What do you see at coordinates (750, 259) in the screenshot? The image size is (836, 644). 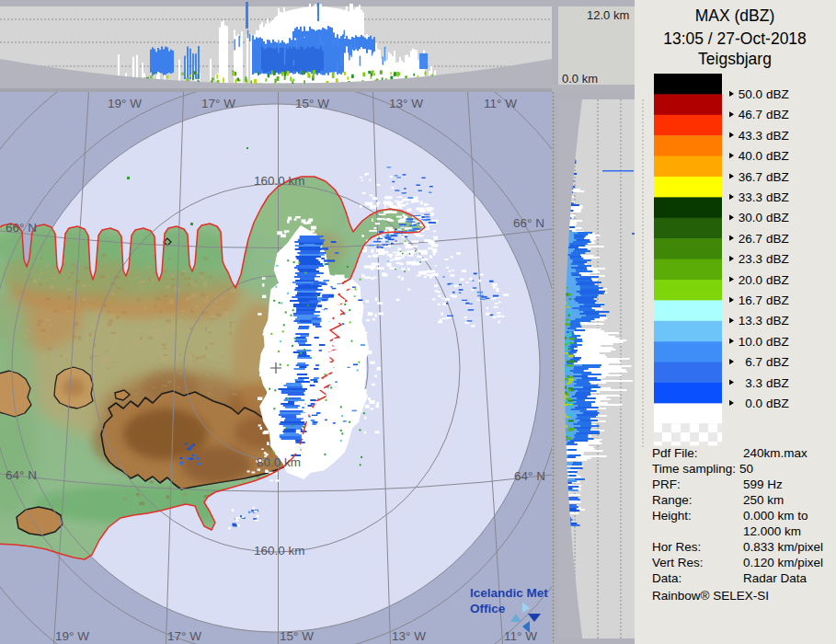 I see `svg-text: 23.3` at bounding box center [750, 259].